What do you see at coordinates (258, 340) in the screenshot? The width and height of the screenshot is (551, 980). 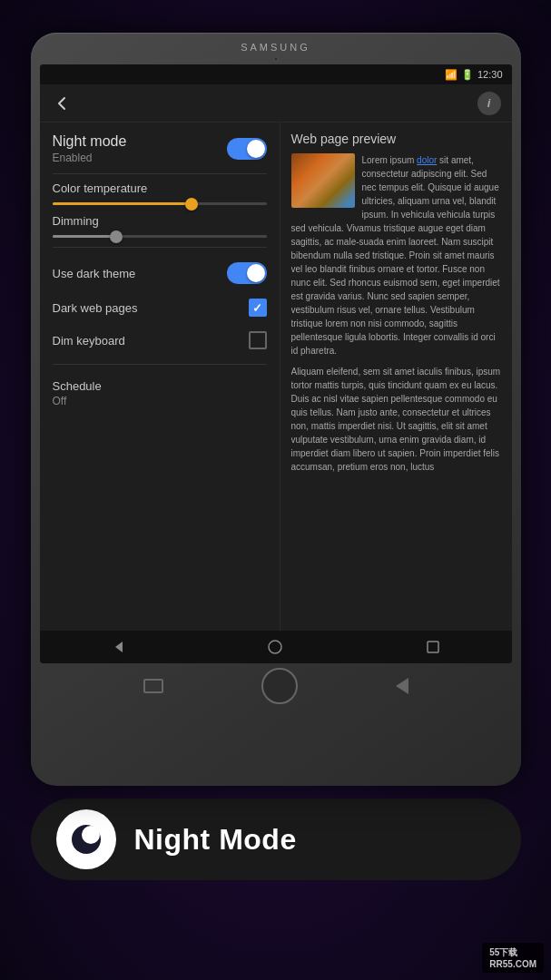 I see `dim-keyboard-checkbox` at bounding box center [258, 340].